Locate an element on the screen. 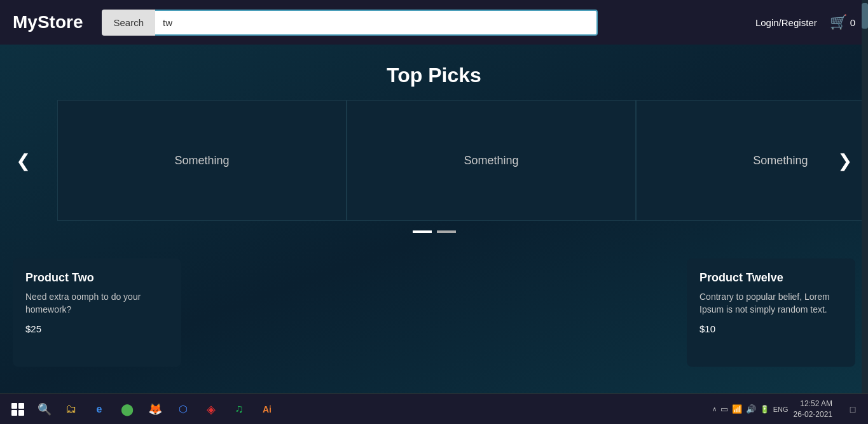 Image resolution: width=868 pixels, height=424 pixels. search-container: Search is located at coordinates (350, 23).